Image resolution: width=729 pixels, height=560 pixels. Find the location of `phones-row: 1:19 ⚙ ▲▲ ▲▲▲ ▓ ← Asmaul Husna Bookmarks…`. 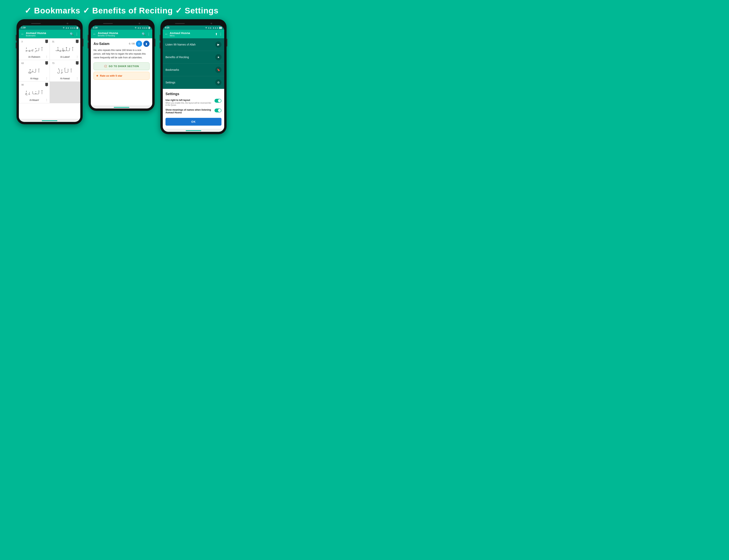

phones-row: 1:19 ⚙ ▲▲ ▲▲▲ ▓ ← Asmaul Husna Bookmarks… is located at coordinates (122, 77).